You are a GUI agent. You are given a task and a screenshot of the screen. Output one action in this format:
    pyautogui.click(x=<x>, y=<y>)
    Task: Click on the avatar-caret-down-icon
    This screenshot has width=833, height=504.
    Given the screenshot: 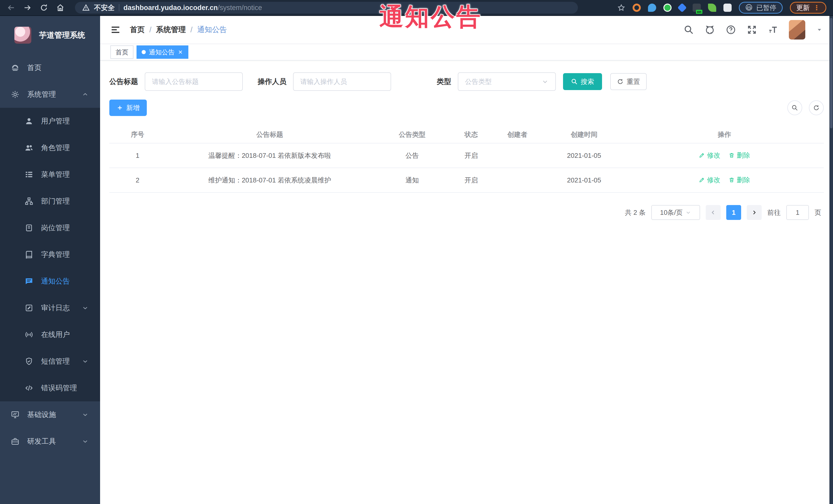 What is the action you would take?
    pyautogui.click(x=819, y=30)
    